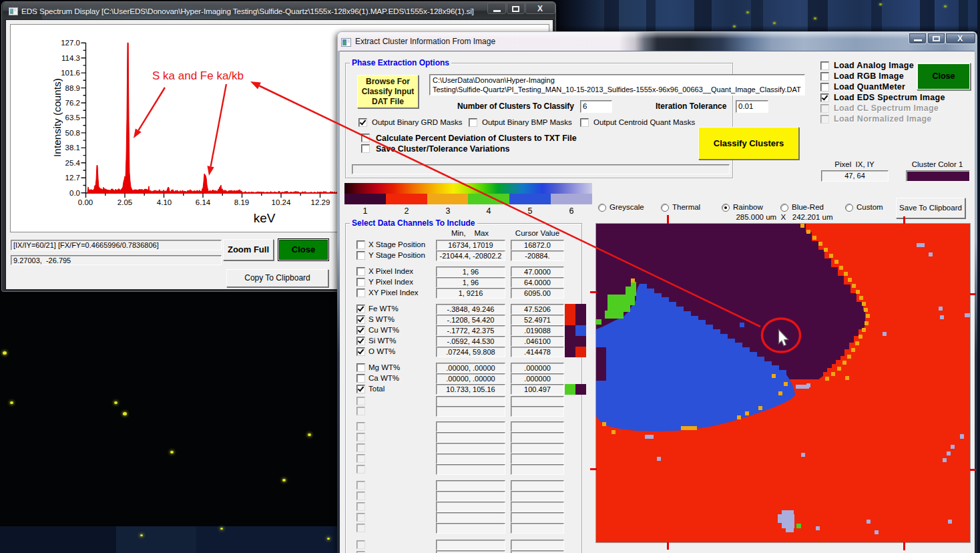  I want to click on svg-text: Intensity (counts), so click(57, 118).